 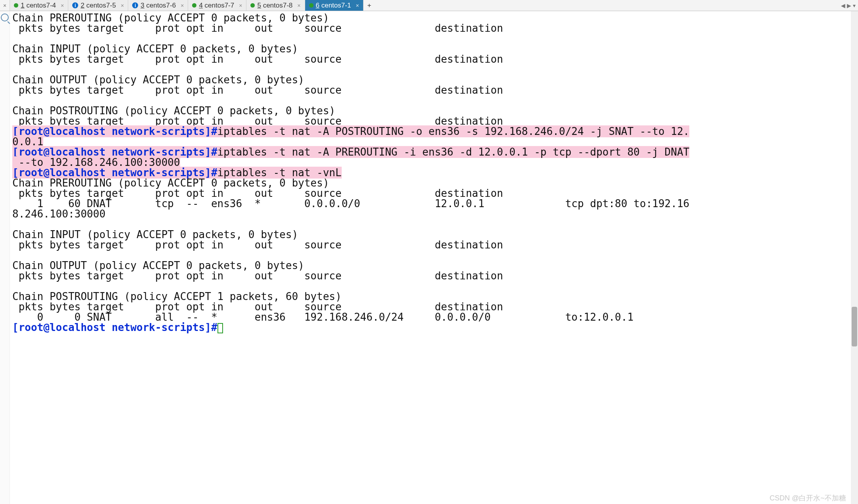 What do you see at coordinates (142, 6) in the screenshot?
I see `tab-hotkey: 3` at bounding box center [142, 6].